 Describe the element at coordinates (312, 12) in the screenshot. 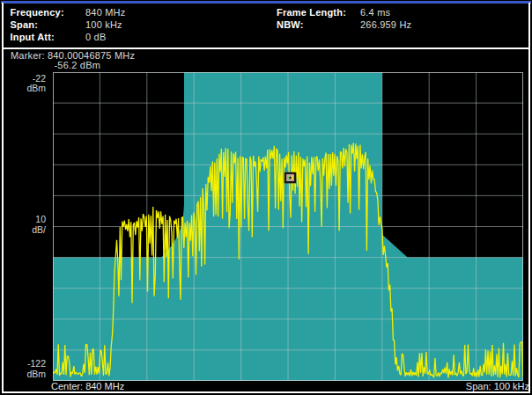

I see `frame-length-label: Frame Length:` at that location.